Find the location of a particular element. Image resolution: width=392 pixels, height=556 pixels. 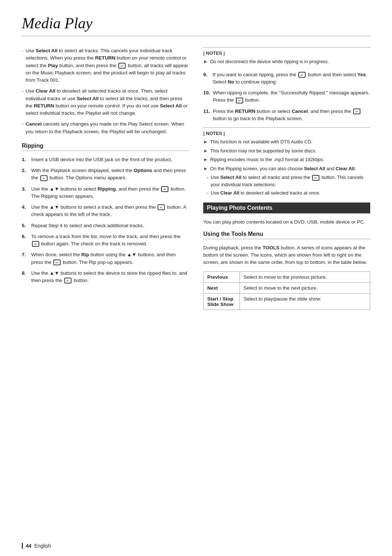

table-desc-slideshow: Select to play/pause the slide show. is located at coordinates (305, 301).